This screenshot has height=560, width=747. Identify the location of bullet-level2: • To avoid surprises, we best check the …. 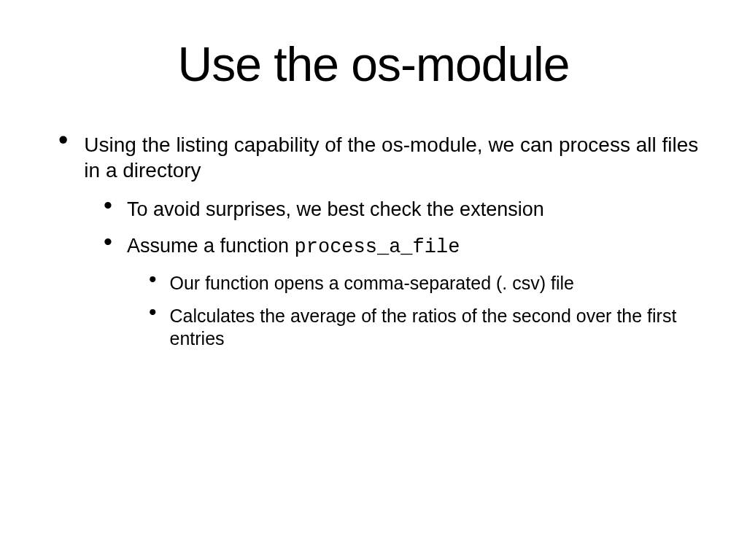
(403, 210).